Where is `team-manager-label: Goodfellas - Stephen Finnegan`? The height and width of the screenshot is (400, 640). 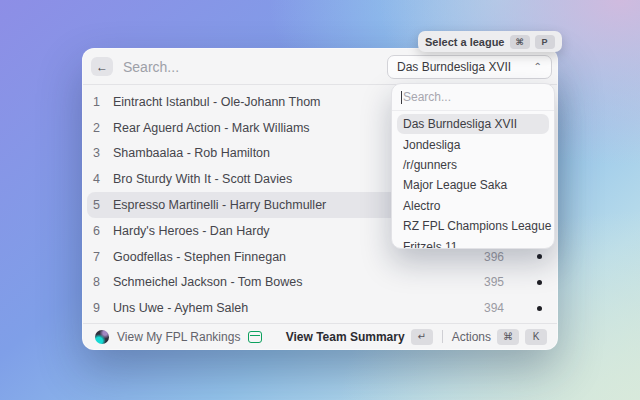
team-manager-label: Goodfellas - Stephen Finnegan is located at coordinates (298, 257).